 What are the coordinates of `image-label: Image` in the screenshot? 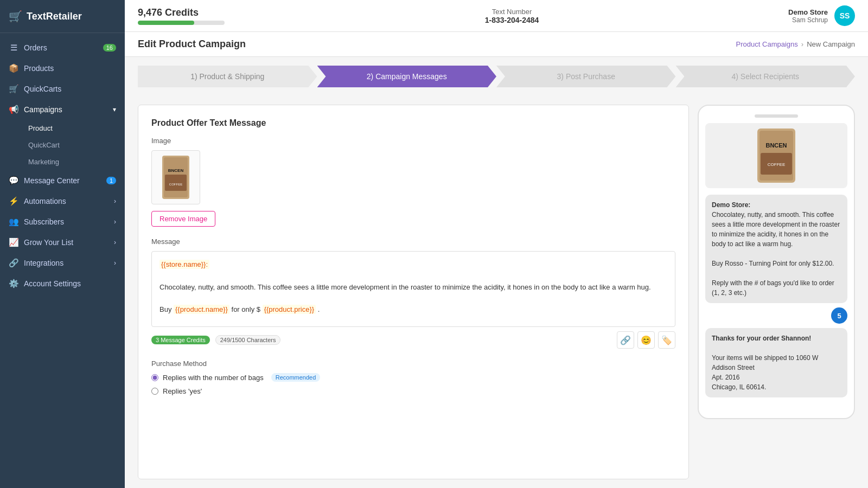 It's located at (413, 141).